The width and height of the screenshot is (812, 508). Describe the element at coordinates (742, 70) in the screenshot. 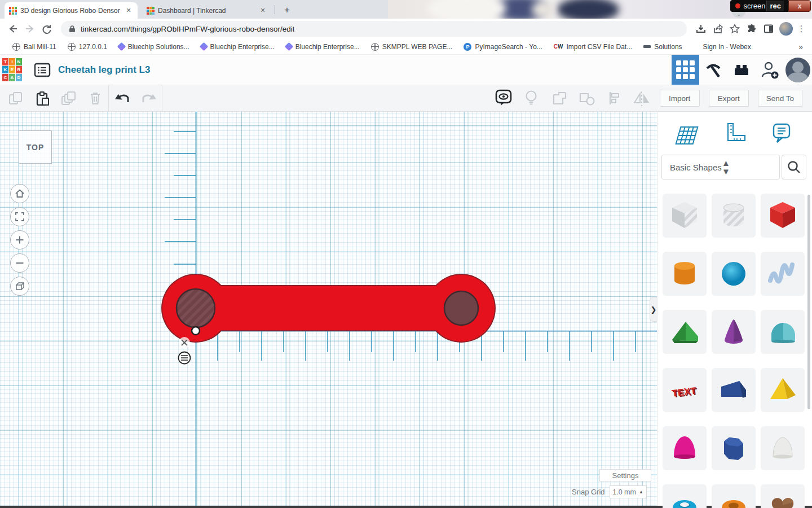

I see `brick-icon` at that location.